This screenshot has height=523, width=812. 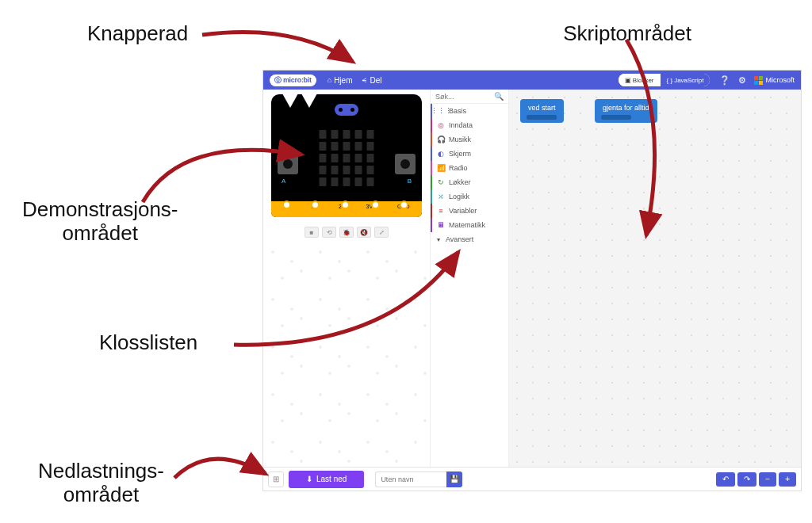 I want to click on nav-home: ⌂ Hjem, so click(x=340, y=81).